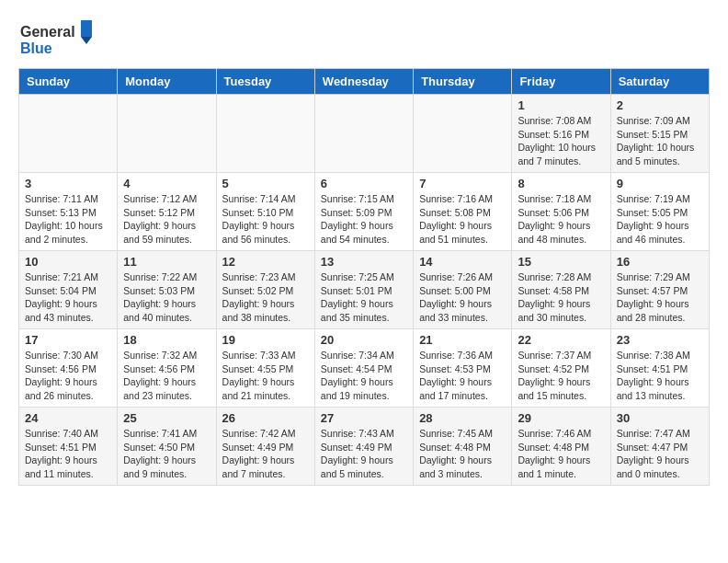 The height and width of the screenshot is (563, 728). What do you see at coordinates (660, 418) in the screenshot?
I see `day-number: 30` at bounding box center [660, 418].